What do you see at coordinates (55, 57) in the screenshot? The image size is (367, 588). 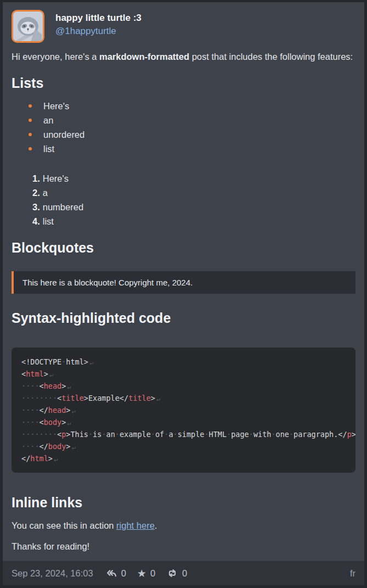 I see `intro-pre: Hi everyone, here's a` at bounding box center [55, 57].